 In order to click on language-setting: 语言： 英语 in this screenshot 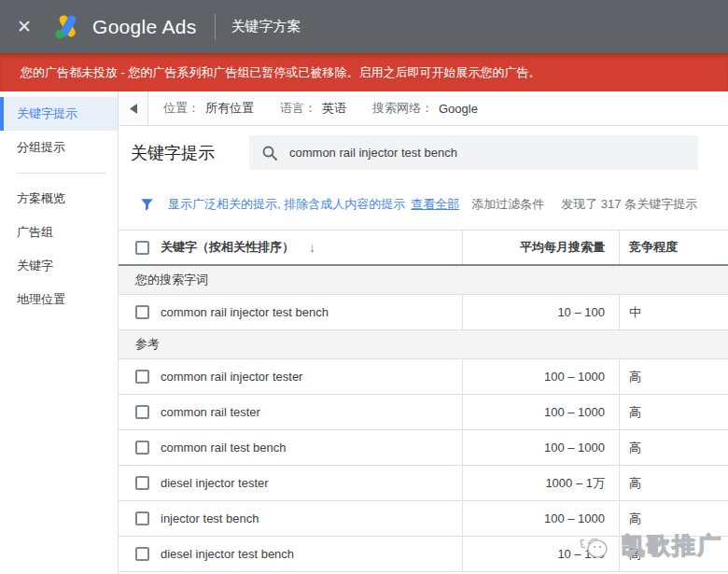, I will do `click(314, 108)`.